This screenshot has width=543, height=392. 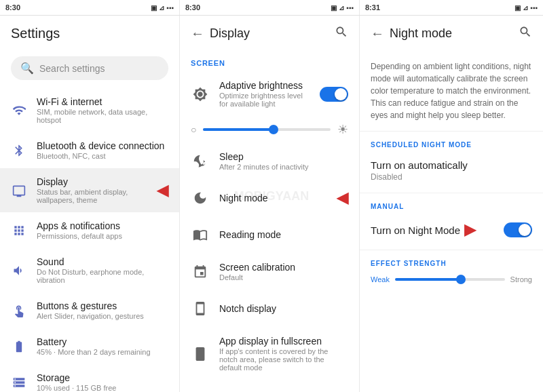 I want to click on toggle-thumb, so click(x=341, y=94).